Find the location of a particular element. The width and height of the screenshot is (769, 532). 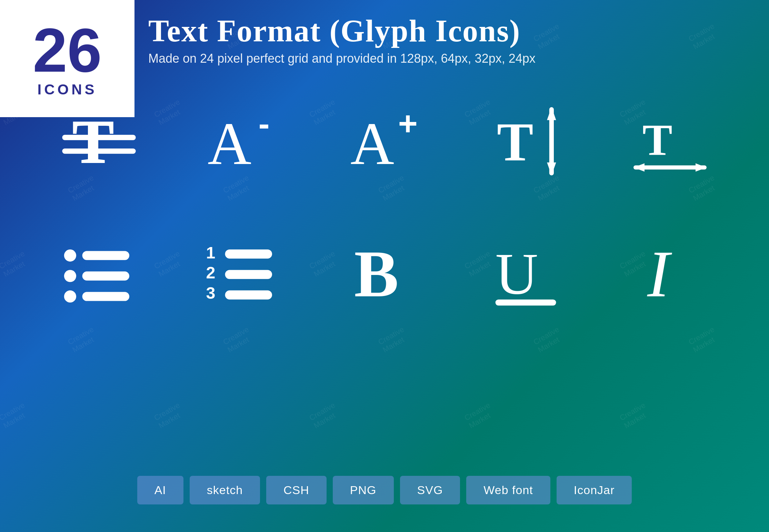

svg-text: 3 is located at coordinates (211, 293).